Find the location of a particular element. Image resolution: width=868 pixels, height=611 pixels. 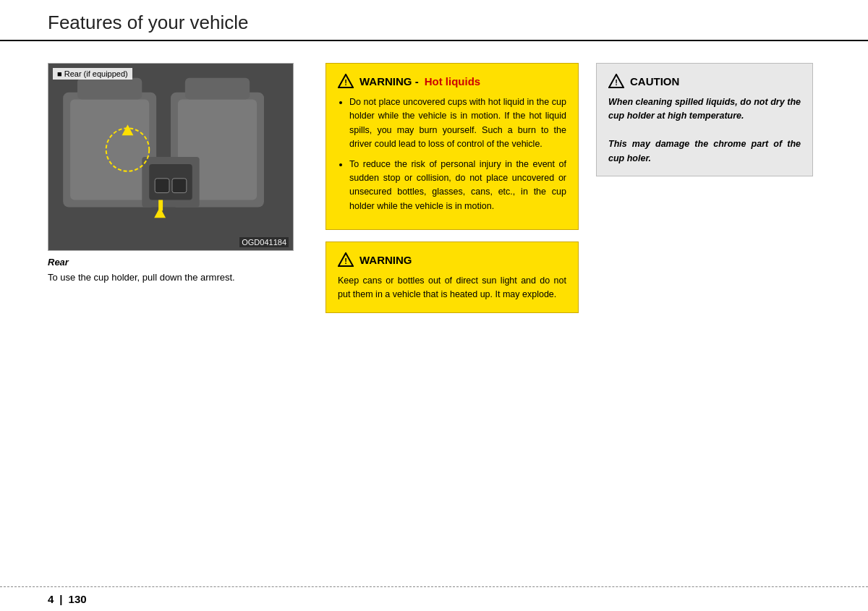

left-column: Rear (if equipped) is located at coordinates (178, 174).